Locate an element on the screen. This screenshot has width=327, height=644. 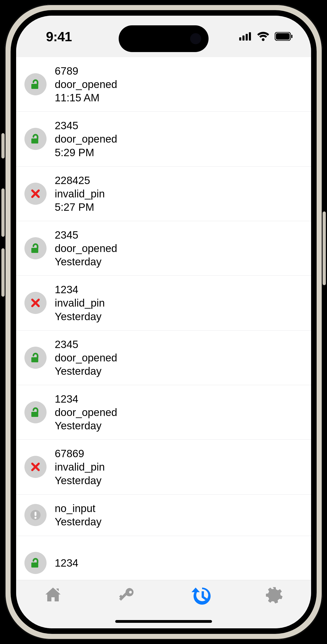
event-text: 67869invalid_pinYesterday is located at coordinates (80, 467).